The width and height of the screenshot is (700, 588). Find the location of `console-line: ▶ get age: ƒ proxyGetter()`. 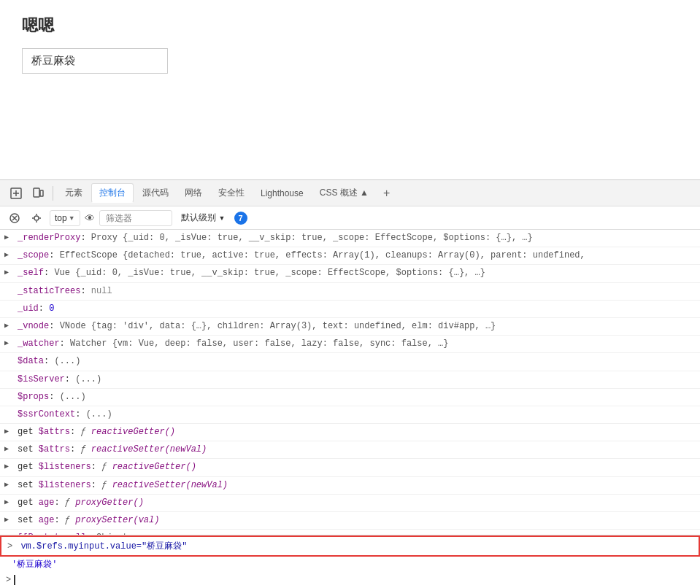

console-line: ▶ get age: ƒ proxyGetter() is located at coordinates (350, 503).